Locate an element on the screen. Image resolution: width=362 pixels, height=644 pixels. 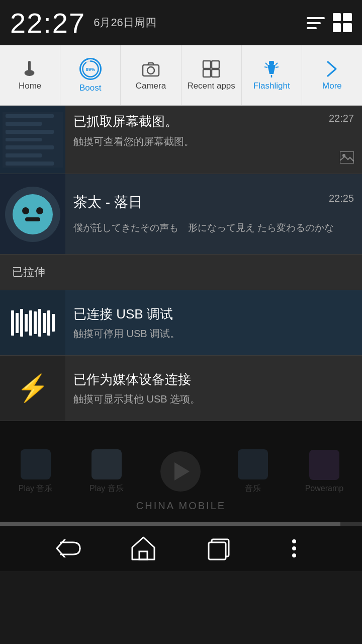
toolbar-recent-apps: Recent apps is located at coordinates (212, 75).